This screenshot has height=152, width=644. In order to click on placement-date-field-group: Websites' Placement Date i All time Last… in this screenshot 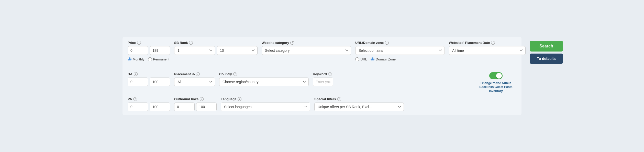, I will do `click(487, 48)`.